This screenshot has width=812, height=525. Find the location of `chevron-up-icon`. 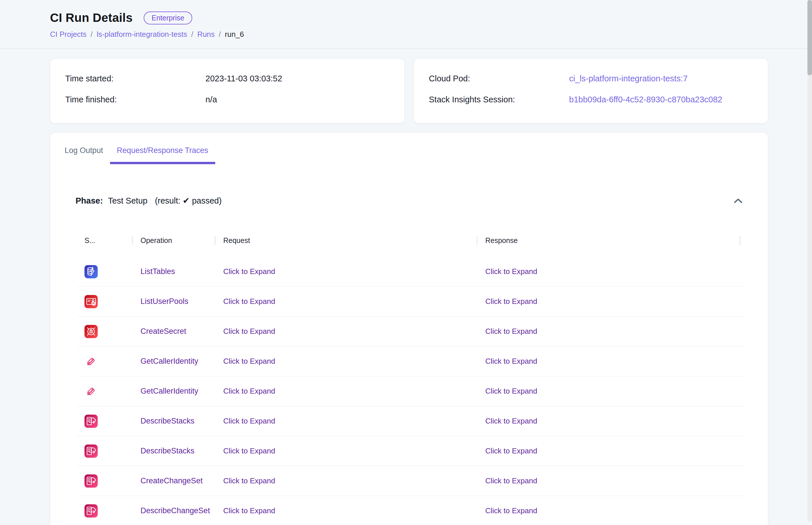

chevron-up-icon is located at coordinates (738, 202).